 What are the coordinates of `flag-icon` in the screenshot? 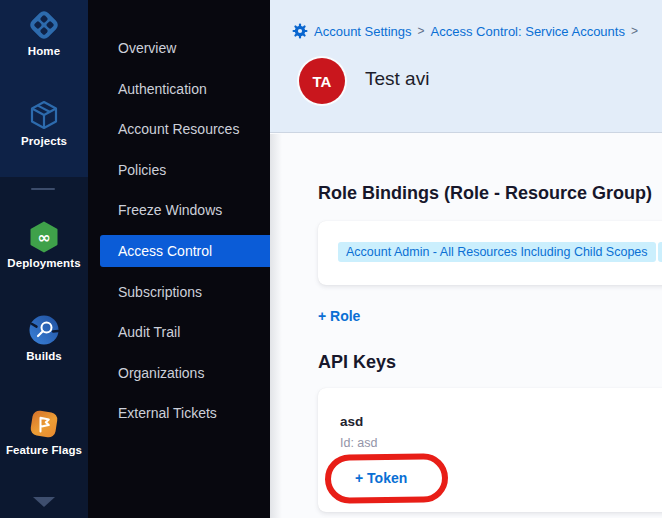 It's located at (44, 424).